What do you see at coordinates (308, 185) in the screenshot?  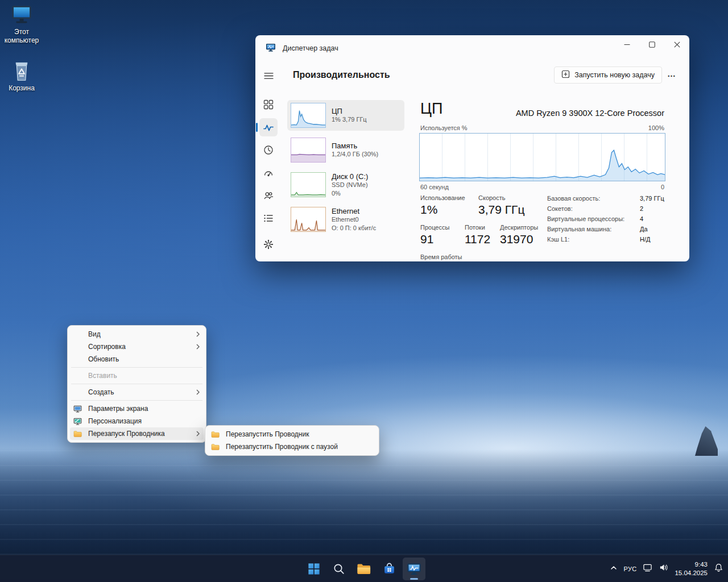 I see `disk-mini-graph` at bounding box center [308, 185].